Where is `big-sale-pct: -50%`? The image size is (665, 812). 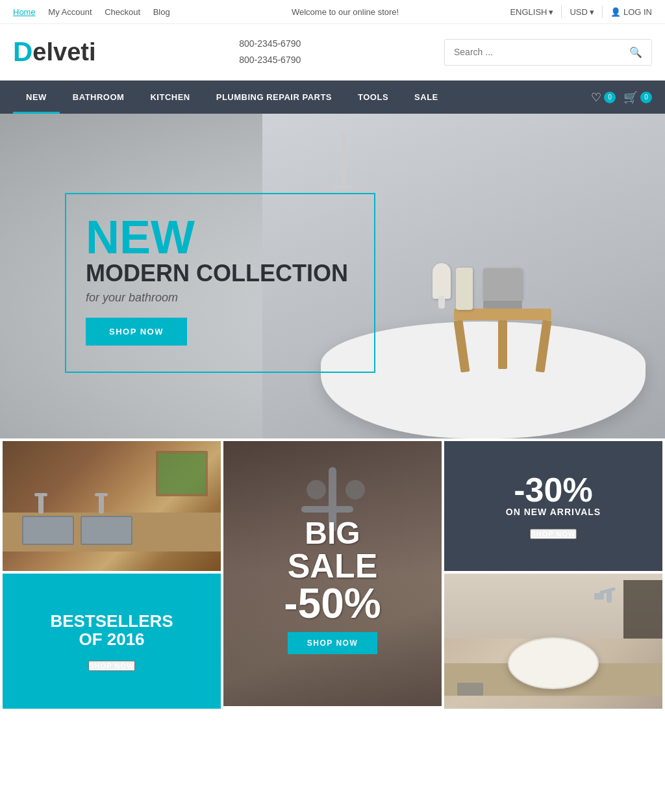
big-sale-pct: -50% is located at coordinates (332, 603).